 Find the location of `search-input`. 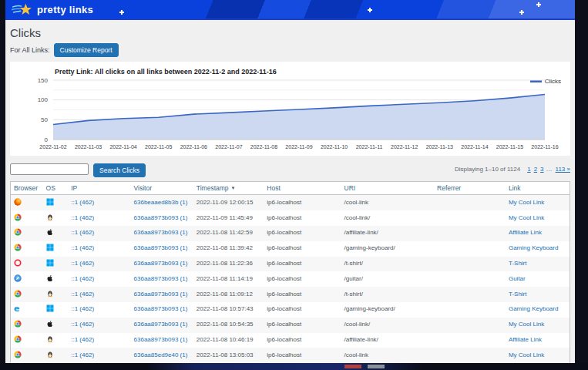

search-input is located at coordinates (49, 170).